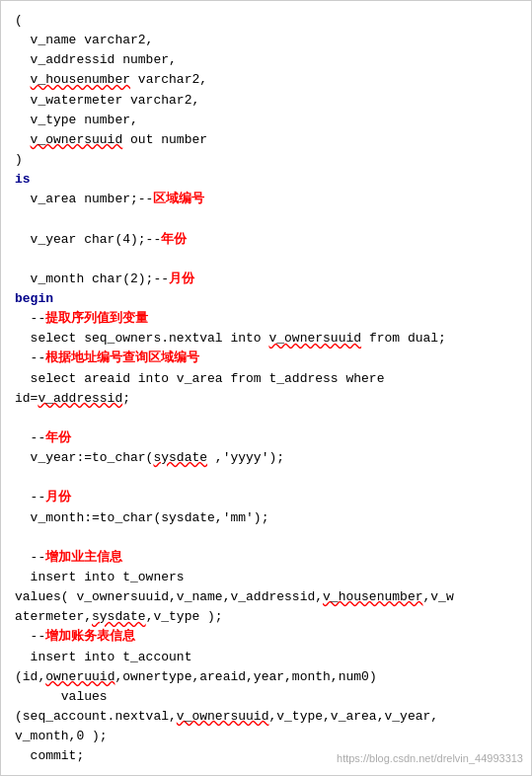 Image resolution: width=532 pixels, height=776 pixels. I want to click on code-line: select seq_owners.nextval into v_ownersu…, so click(266, 339).